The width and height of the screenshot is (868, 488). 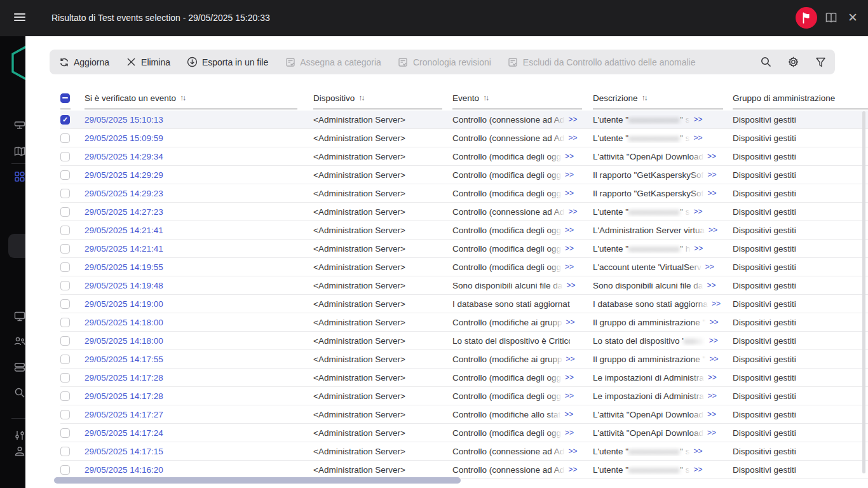 What do you see at coordinates (124, 396) in the screenshot?
I see `event-time-link: 29/05/2025 14:17:28` at bounding box center [124, 396].